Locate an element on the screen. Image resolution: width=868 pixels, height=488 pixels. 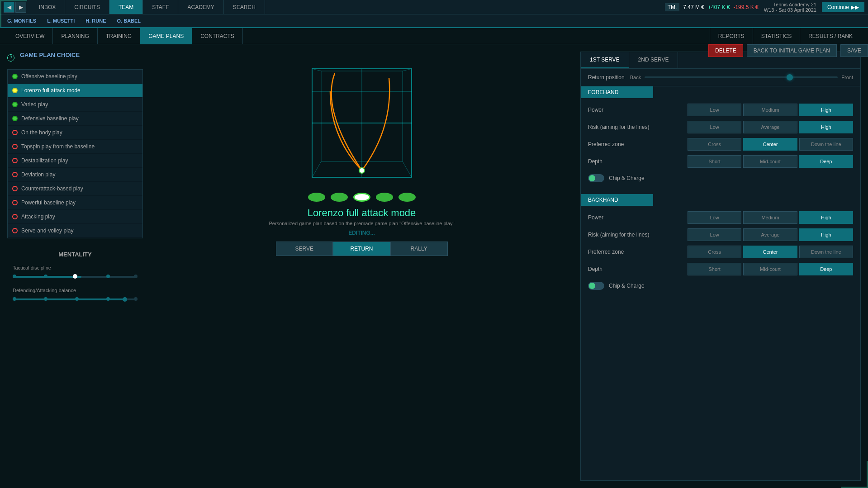
subnav-tab-contracts: CONTRACTS is located at coordinates (218, 36).